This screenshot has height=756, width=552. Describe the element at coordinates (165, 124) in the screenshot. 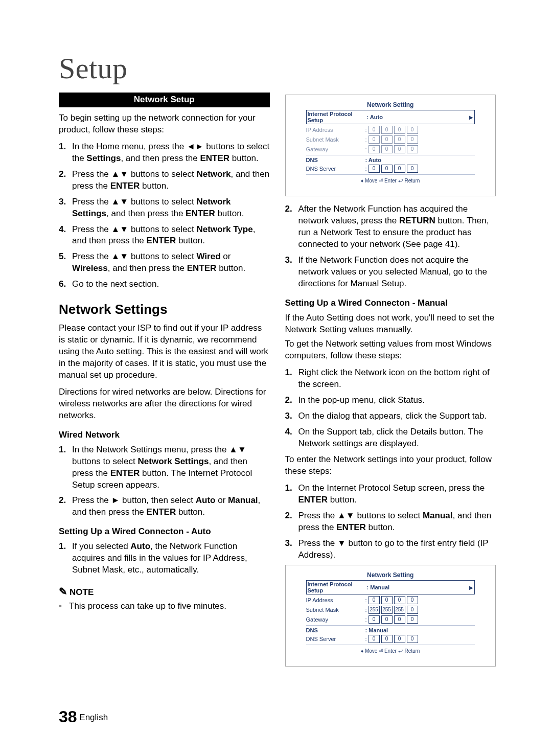

I see `intro-text: To begin setting up the network connecti…` at that location.